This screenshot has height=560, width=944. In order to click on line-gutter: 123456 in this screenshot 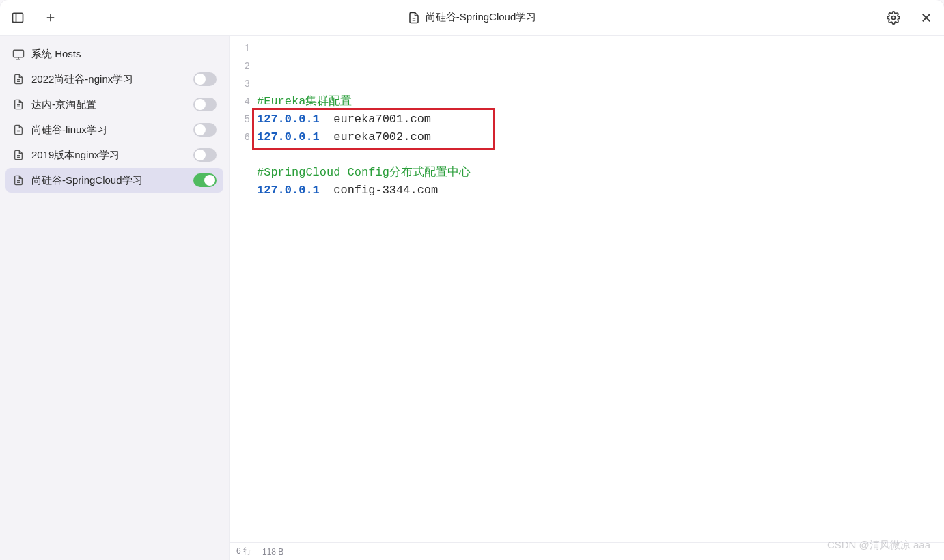, I will do `click(243, 291)`.